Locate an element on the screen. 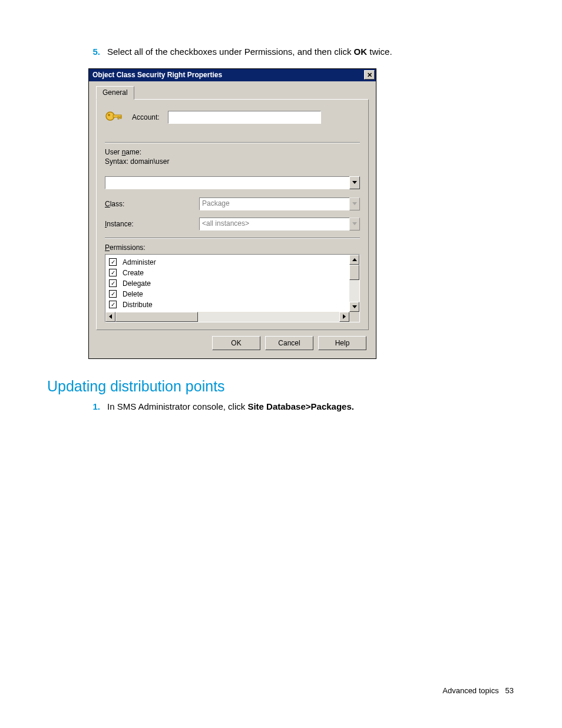 This screenshot has width=562, height=728. cancel-button: Cancel is located at coordinates (289, 343).